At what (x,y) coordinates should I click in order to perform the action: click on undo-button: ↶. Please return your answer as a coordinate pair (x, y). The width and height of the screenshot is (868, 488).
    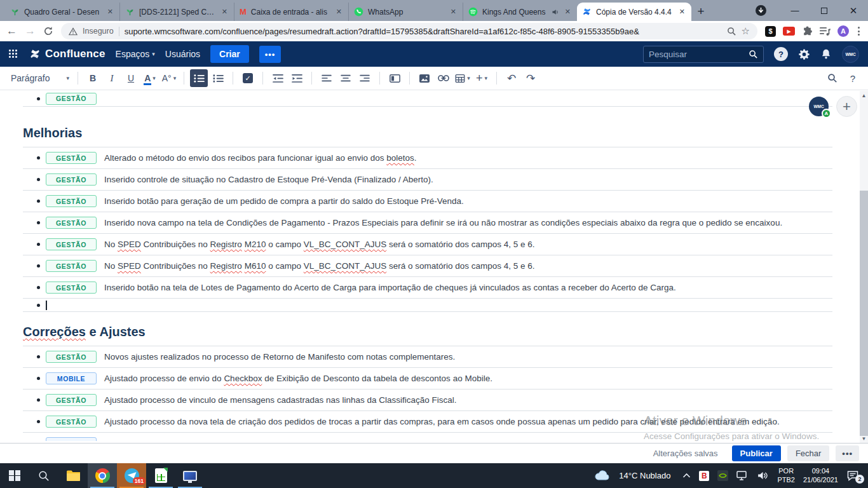
    Looking at the image, I should click on (512, 78).